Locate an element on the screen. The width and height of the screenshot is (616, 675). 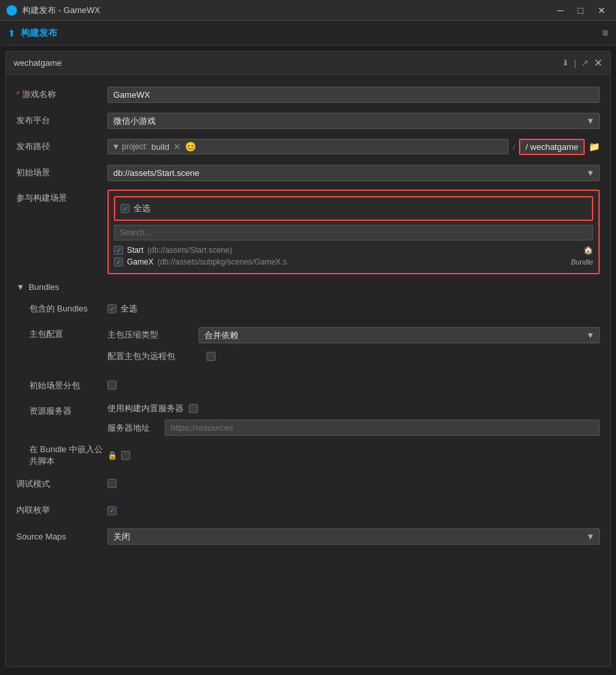
inline-enum-row: 内联枚举 is located at coordinates (308, 510).